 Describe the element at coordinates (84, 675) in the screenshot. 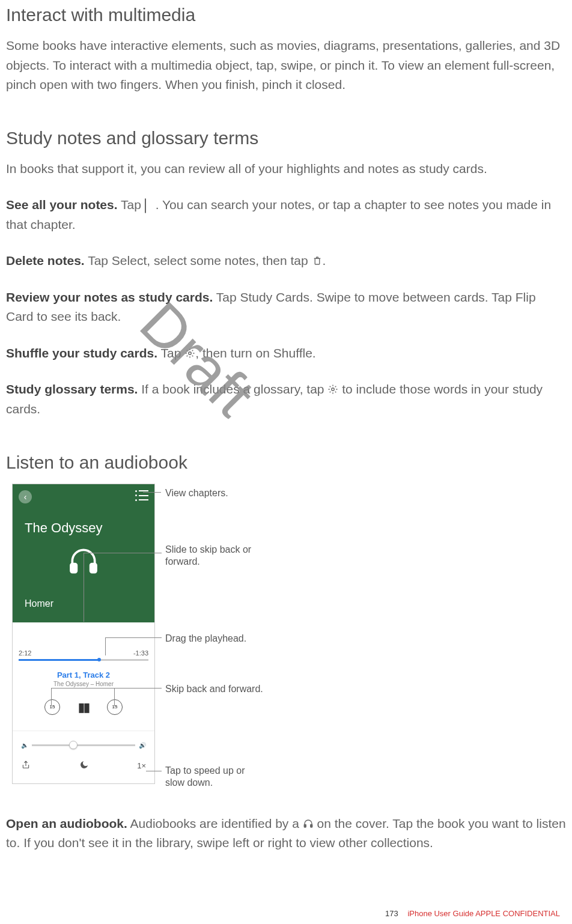

I see `track-title: Part 1, Track 2` at that location.